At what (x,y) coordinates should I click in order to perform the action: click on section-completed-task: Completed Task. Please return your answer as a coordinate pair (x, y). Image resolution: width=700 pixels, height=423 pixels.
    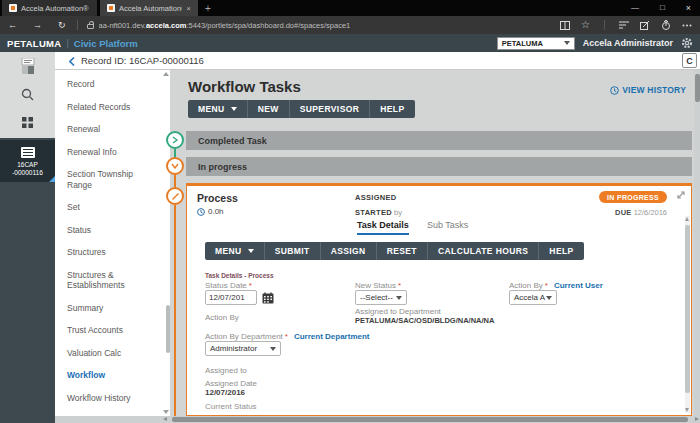
    Looking at the image, I should click on (439, 140).